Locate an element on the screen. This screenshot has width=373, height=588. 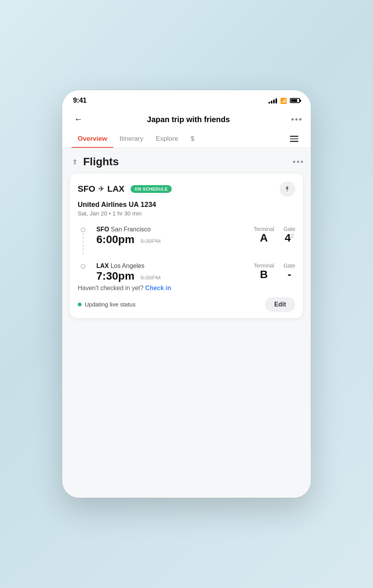
flight-date: Sat, Jan 20 is located at coordinates (92, 213).